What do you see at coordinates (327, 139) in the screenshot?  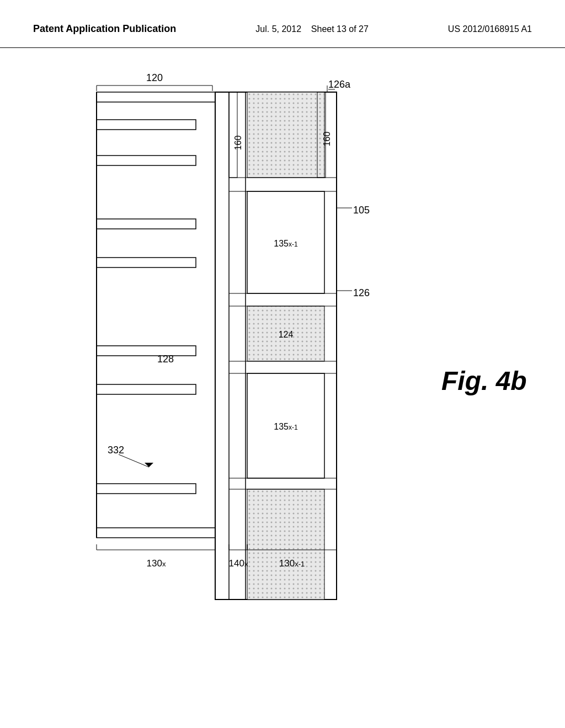 I see `label-160-right: 160` at bounding box center [327, 139].